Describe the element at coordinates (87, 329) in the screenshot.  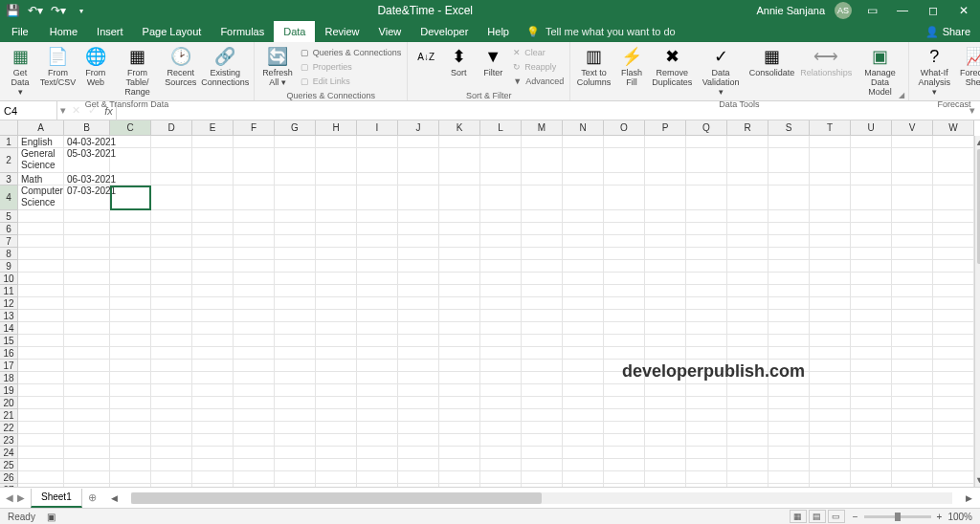
I see `cell-B14` at that location.